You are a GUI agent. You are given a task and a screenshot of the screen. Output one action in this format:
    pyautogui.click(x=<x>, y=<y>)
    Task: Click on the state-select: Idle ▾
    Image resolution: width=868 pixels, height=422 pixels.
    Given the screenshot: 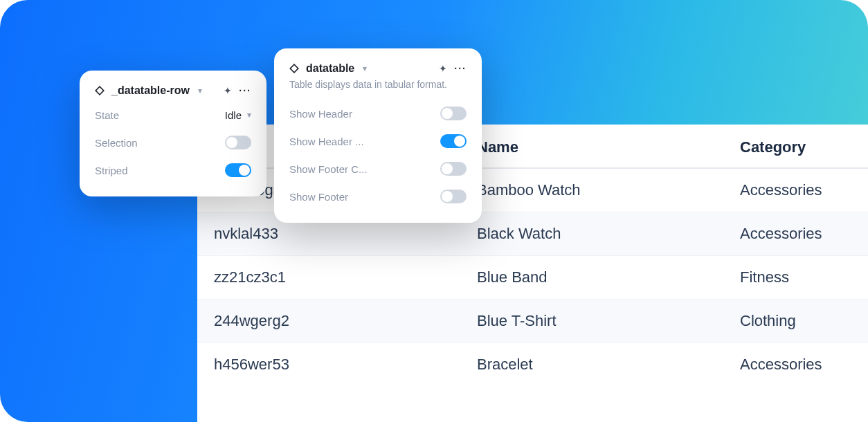 What is the action you would take?
    pyautogui.click(x=238, y=115)
    